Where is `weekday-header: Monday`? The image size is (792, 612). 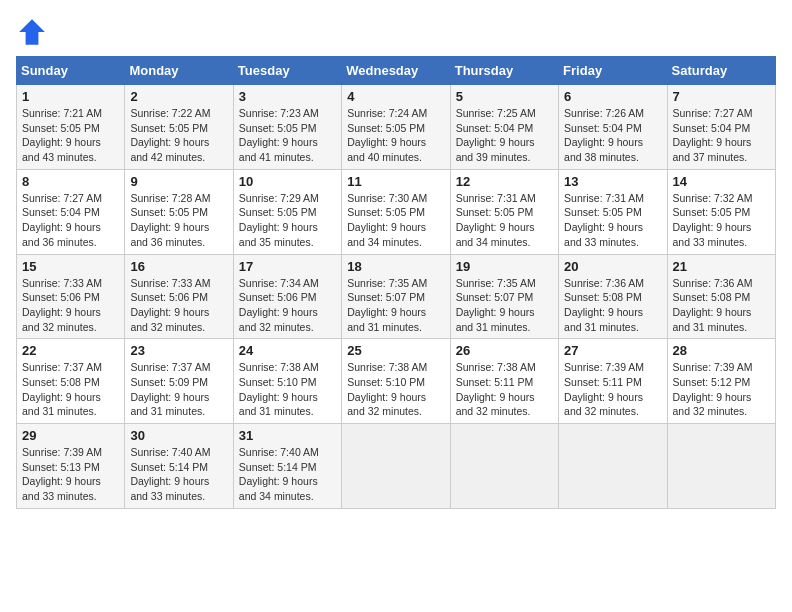 weekday-header: Monday is located at coordinates (179, 71).